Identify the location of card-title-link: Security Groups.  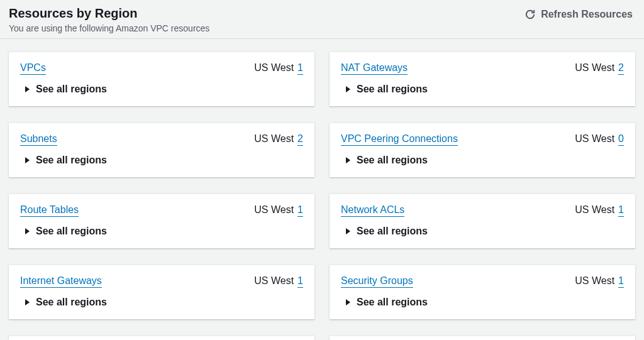
(377, 282).